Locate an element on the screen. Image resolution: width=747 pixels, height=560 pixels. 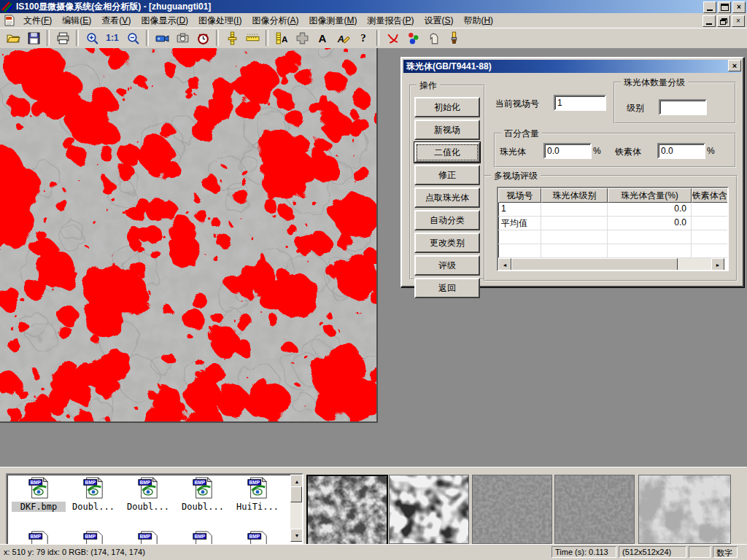
file-item: BMP HuiTi... is located at coordinates (258, 494).